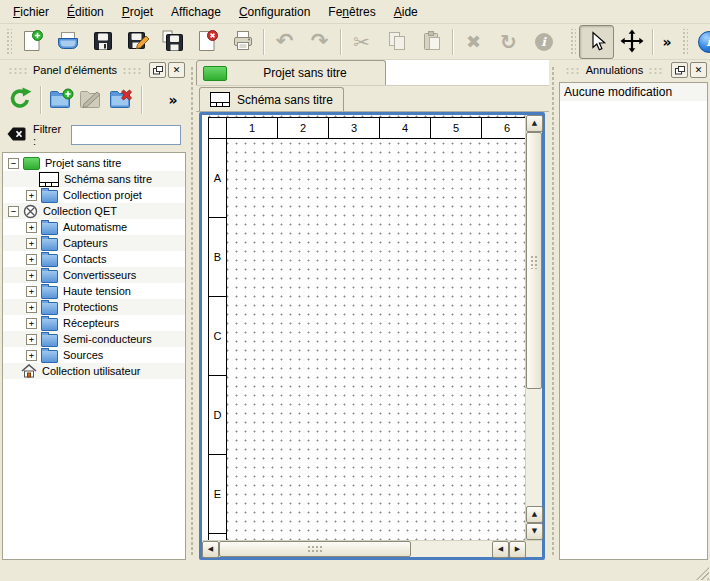 The image size is (710, 581). What do you see at coordinates (138, 42) in the screenshot?
I see `save-as-button` at bounding box center [138, 42].